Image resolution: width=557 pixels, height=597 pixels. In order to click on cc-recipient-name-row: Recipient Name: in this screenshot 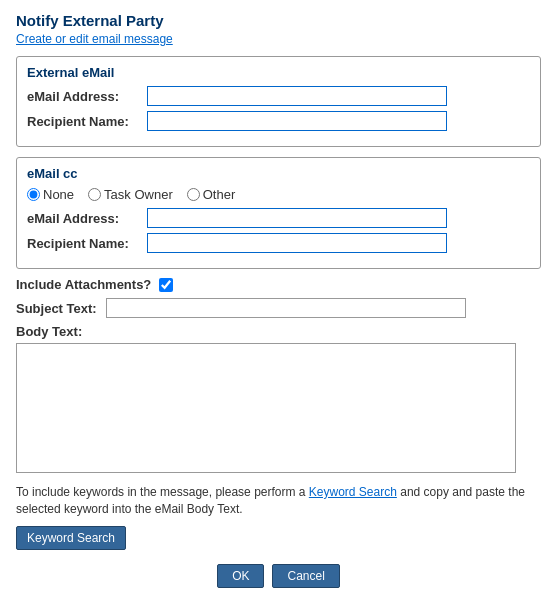, I will do `click(278, 243)`.